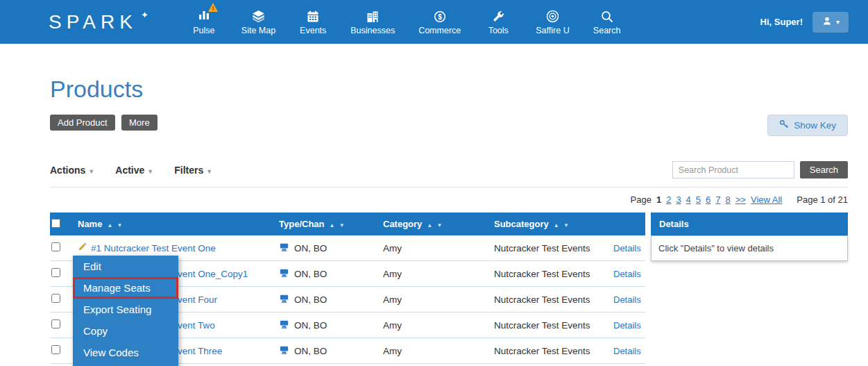  I want to click on page-link-3: 3, so click(679, 200).